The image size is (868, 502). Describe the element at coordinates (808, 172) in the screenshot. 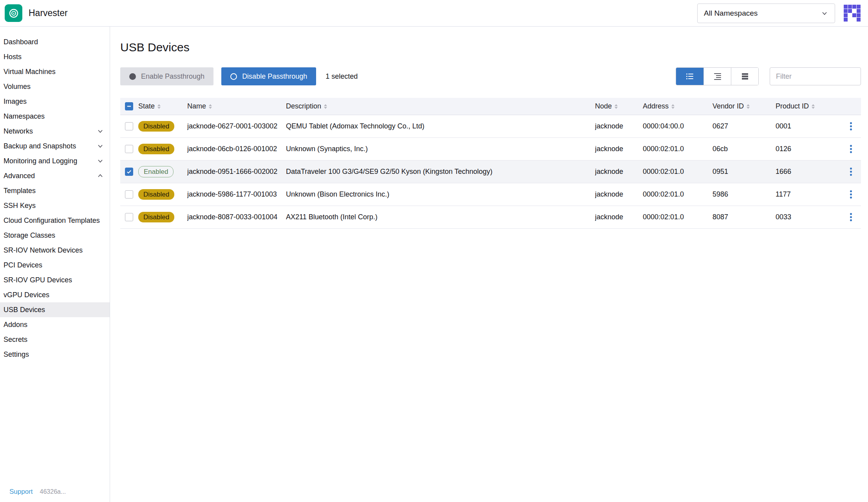

I see `device-product-id: 1666` at that location.